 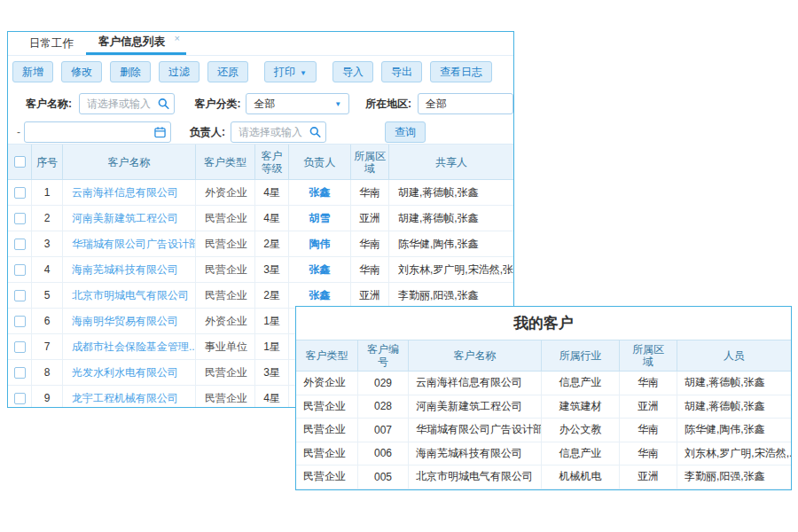 What do you see at coordinates (544, 356) in the screenshot?
I see `table-header-row: 客户类型 客户编号 客户名称 所属行业 所属区域 人员` at bounding box center [544, 356].